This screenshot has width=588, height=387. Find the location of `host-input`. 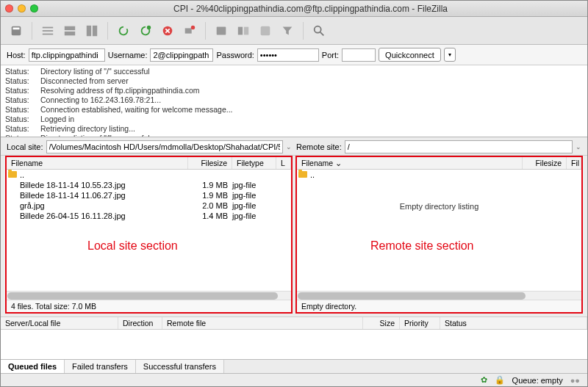

host-input is located at coordinates (67, 55).